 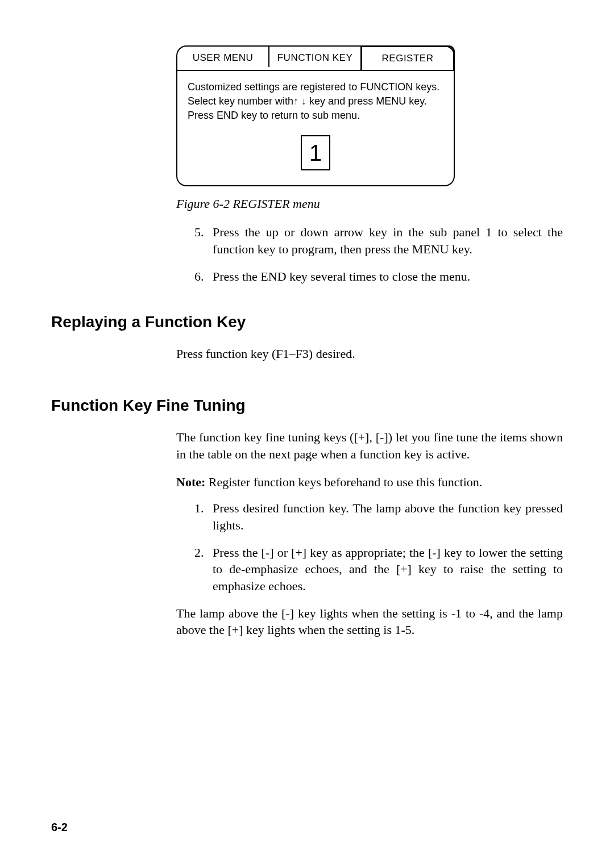 I want to click on list-number: 2., so click(x=204, y=569).